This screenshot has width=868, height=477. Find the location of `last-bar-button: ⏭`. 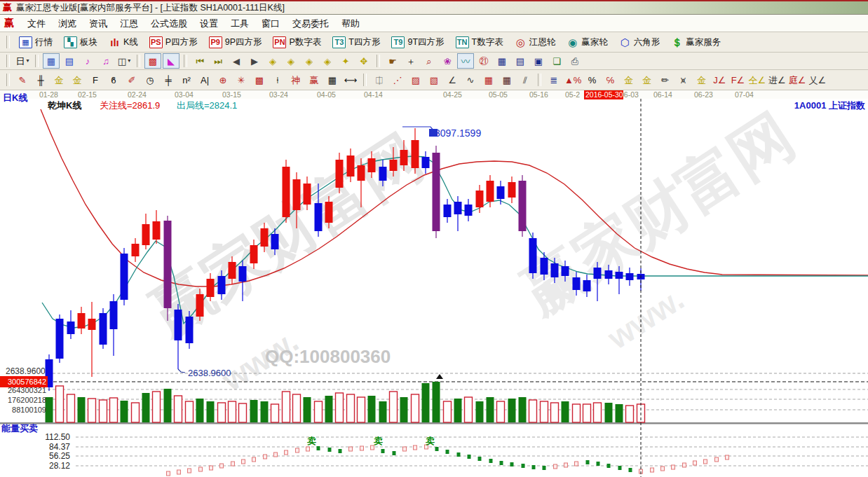

last-bar-button: ⏭ is located at coordinates (218, 61).